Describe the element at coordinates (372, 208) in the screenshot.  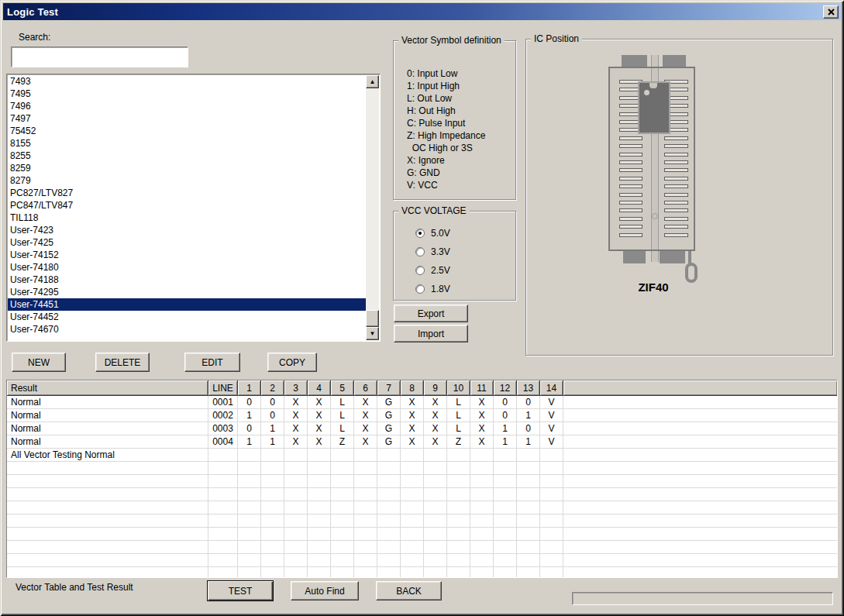
I see `list-scrollbar: ▲ ▼` at that location.